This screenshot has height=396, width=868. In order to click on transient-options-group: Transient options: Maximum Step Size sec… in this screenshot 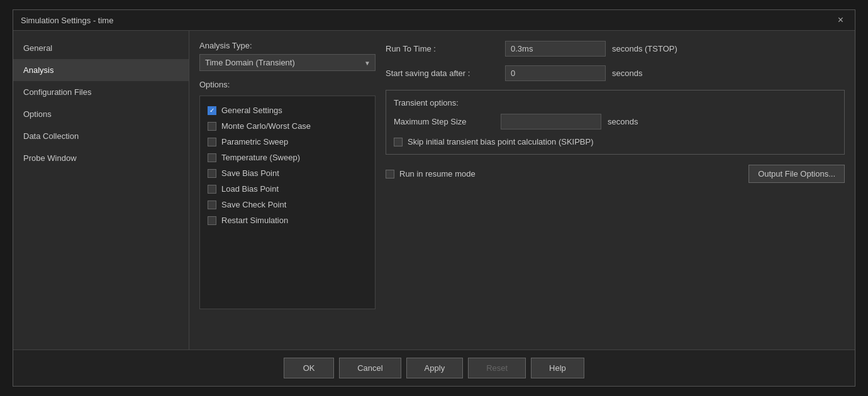, I will do `click(615, 122)`.